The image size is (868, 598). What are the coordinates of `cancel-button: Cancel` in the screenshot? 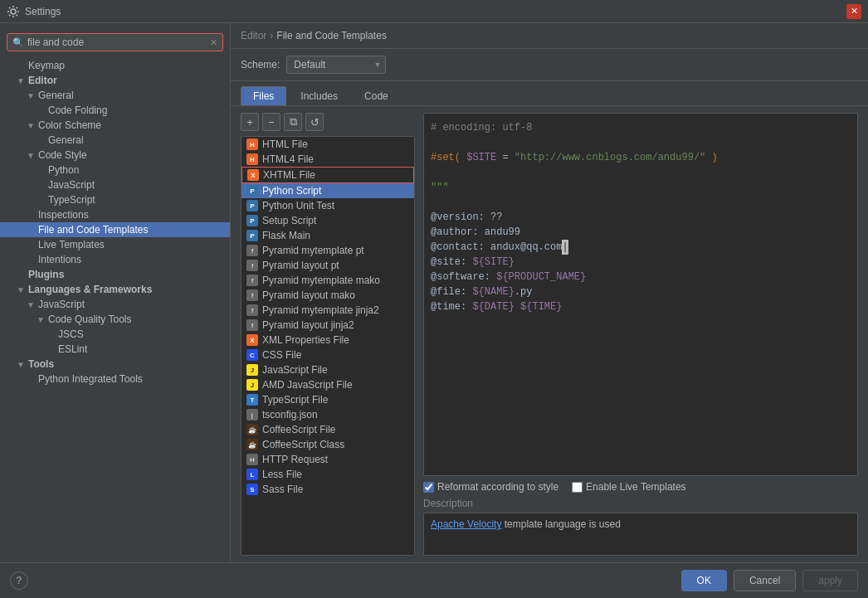 It's located at (765, 581).